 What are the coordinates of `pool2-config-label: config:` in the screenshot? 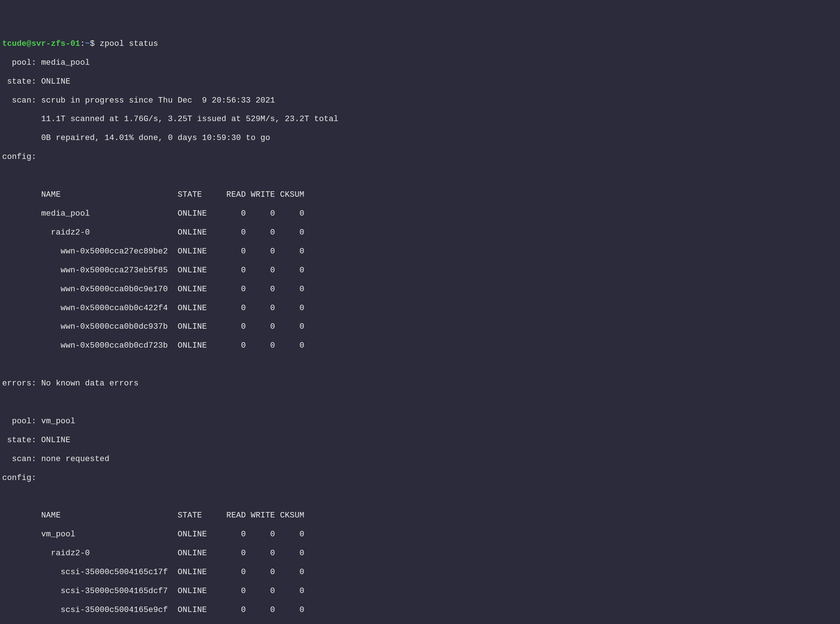 It's located at (420, 478).